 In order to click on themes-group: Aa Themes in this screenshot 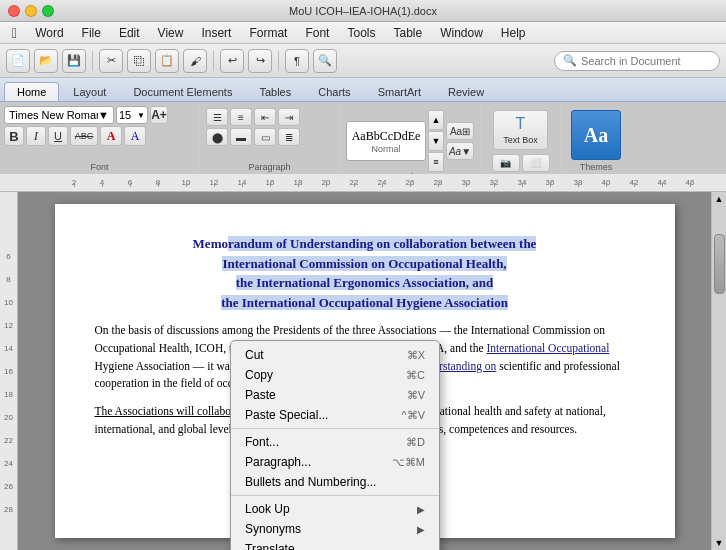, I will do `click(596, 138)`.